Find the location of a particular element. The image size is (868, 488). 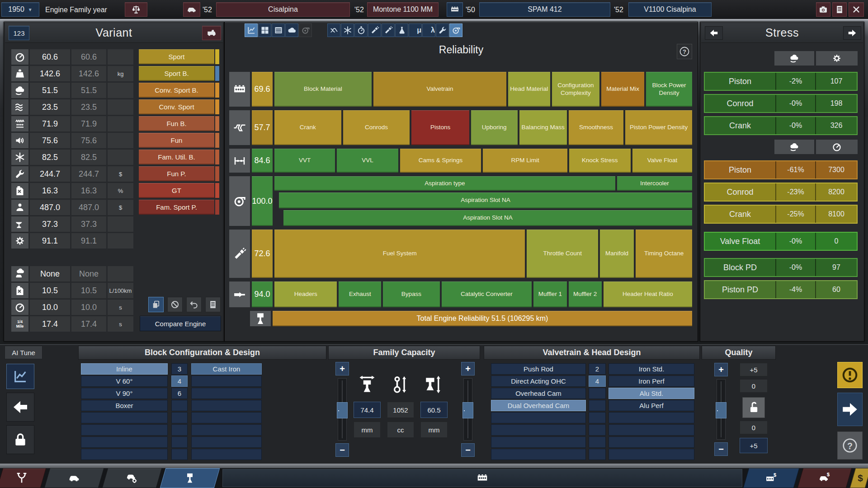

summary-cost-tab is located at coordinates (860, 478).